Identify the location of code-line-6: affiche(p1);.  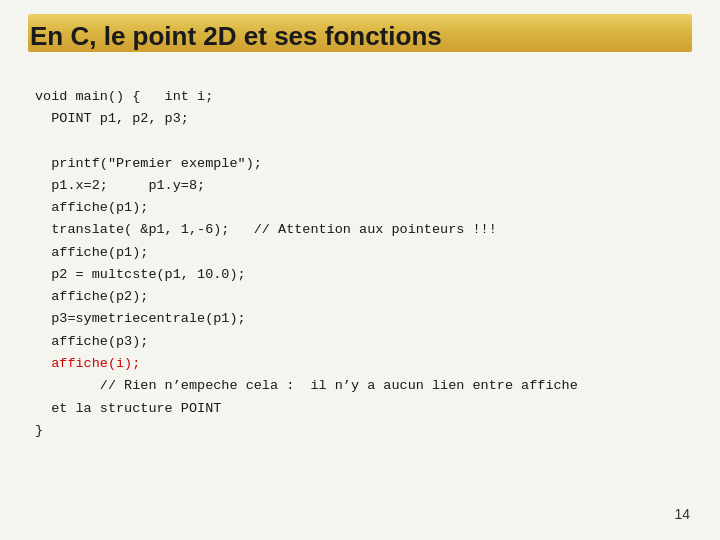
(360, 208).